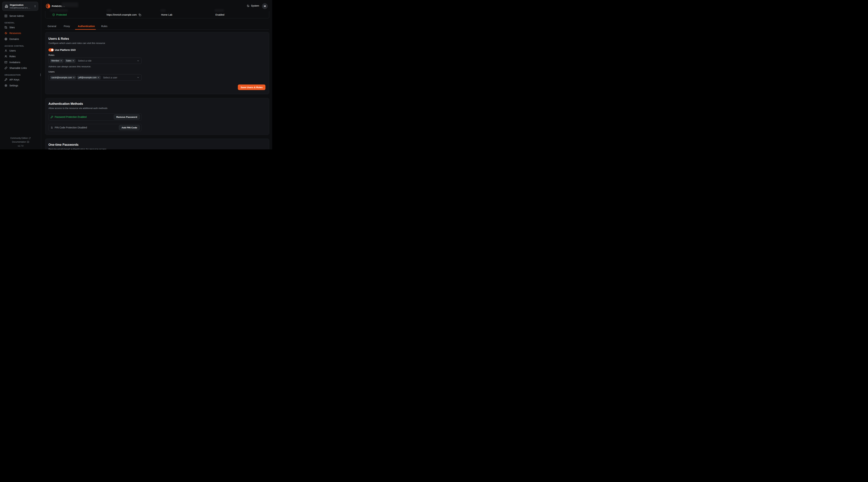 The image size is (868, 482). Describe the element at coordinates (22, 5) in the screenshot. I see `org-title: Organization` at that location.